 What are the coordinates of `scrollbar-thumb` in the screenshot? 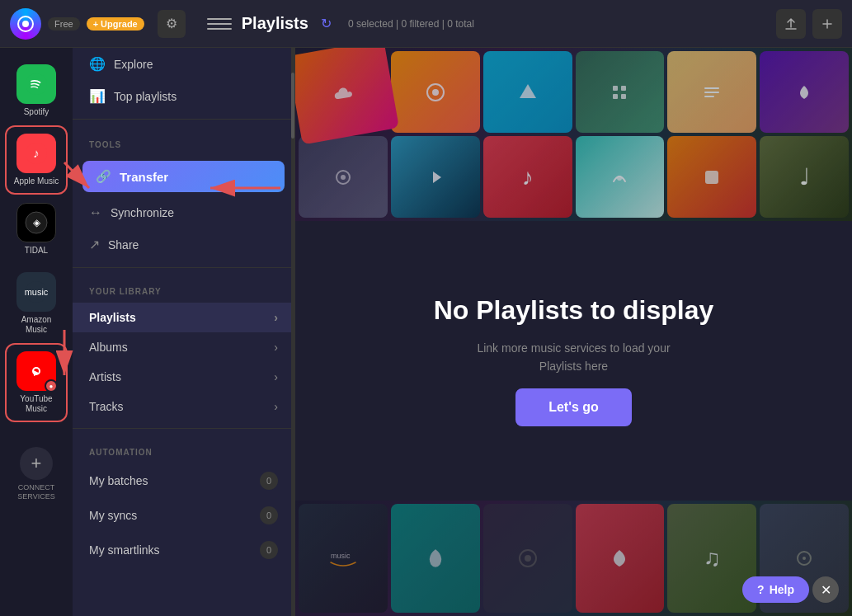 It's located at (293, 106).